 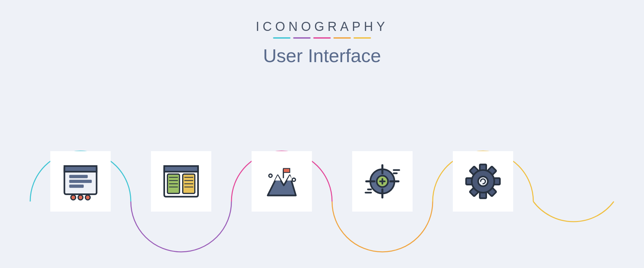 I want to click on target-icon, so click(x=382, y=181).